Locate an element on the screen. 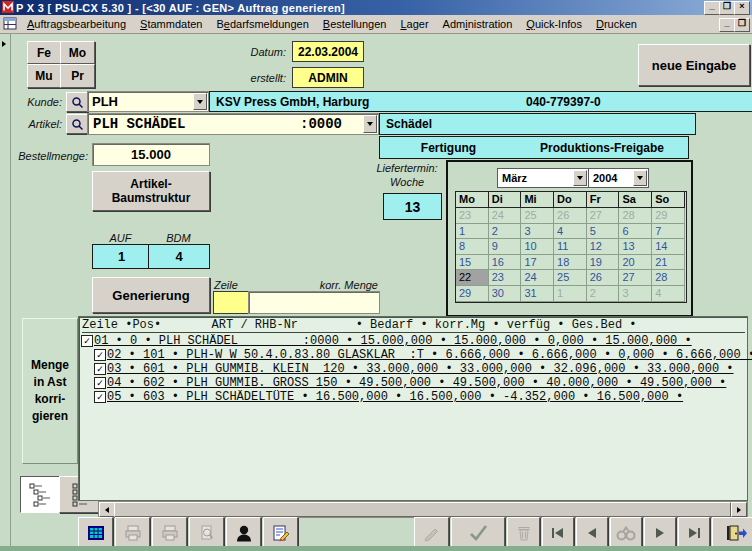  calendar-day: 12 is located at coordinates (604, 247).